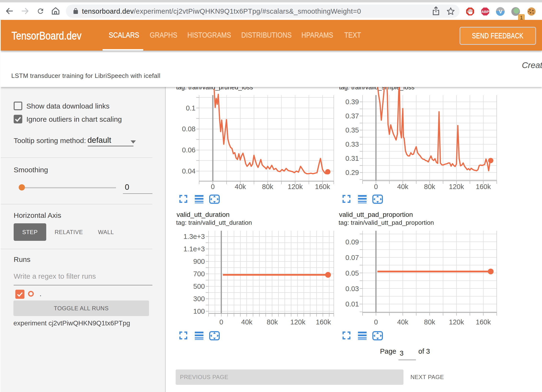  What do you see at coordinates (352, 173) in the screenshot?
I see `svg-text: 0.29` at bounding box center [352, 173].